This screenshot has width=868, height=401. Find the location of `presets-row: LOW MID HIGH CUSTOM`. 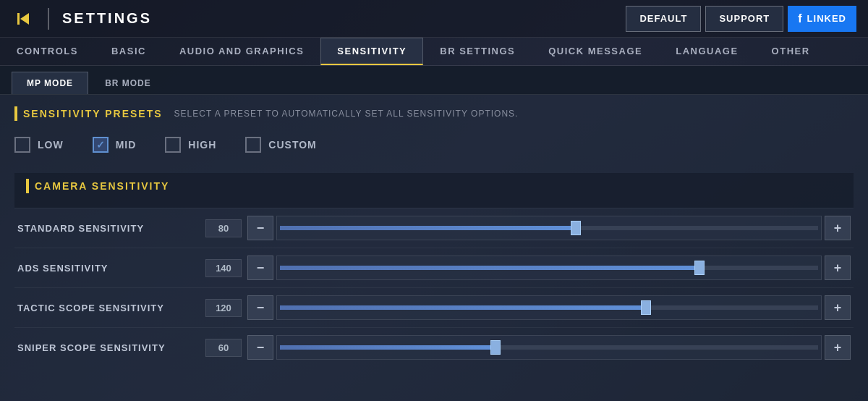

presets-row: LOW MID HIGH CUSTOM is located at coordinates (434, 145).